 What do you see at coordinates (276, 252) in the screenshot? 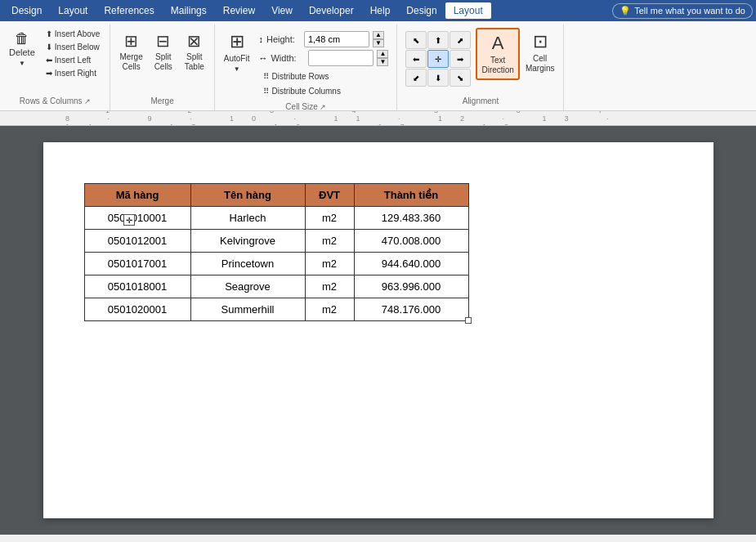
I see `data-table: Mã hàng Tên hàng ĐVT Thành tiền 05010100…` at bounding box center [276, 252].